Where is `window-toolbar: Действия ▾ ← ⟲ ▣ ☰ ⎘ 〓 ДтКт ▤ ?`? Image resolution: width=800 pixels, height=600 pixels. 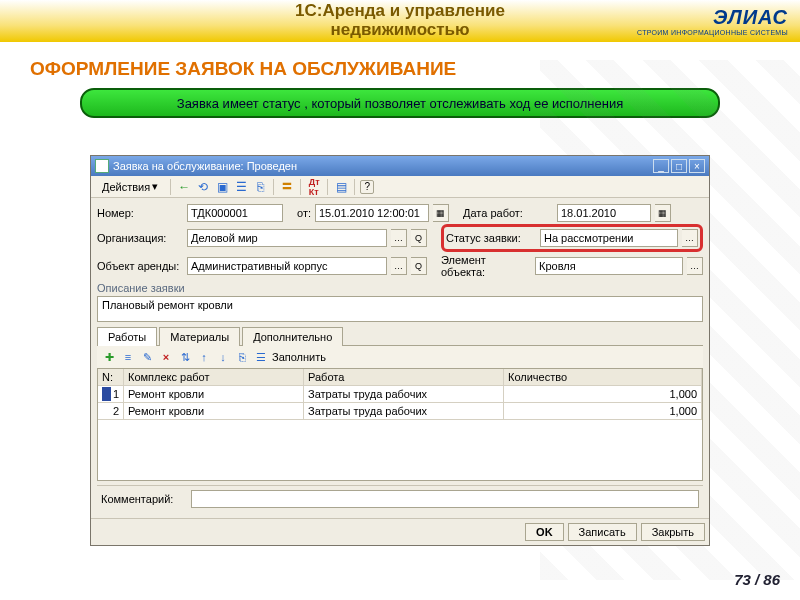 window-toolbar: Действия ▾ ← ⟲ ▣ ☰ ⎘ 〓 ДтКт ▤ ? is located at coordinates (400, 187).